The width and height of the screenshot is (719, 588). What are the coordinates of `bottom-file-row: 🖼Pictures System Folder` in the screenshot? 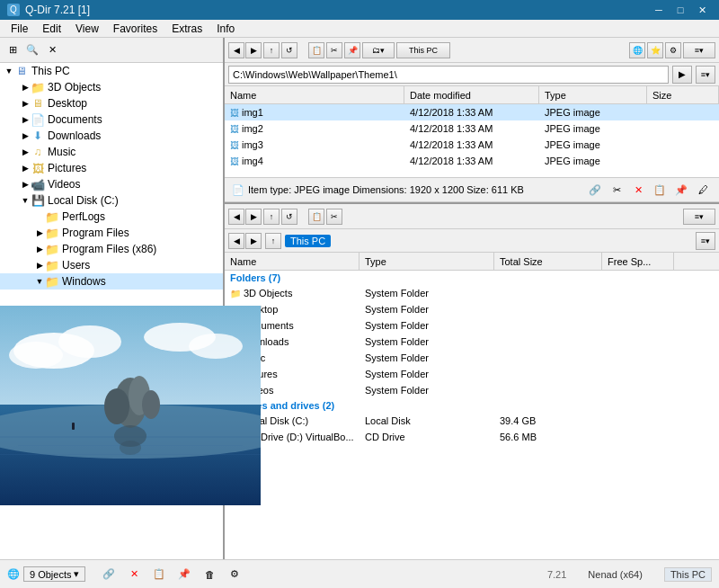 It's located at (472, 374).